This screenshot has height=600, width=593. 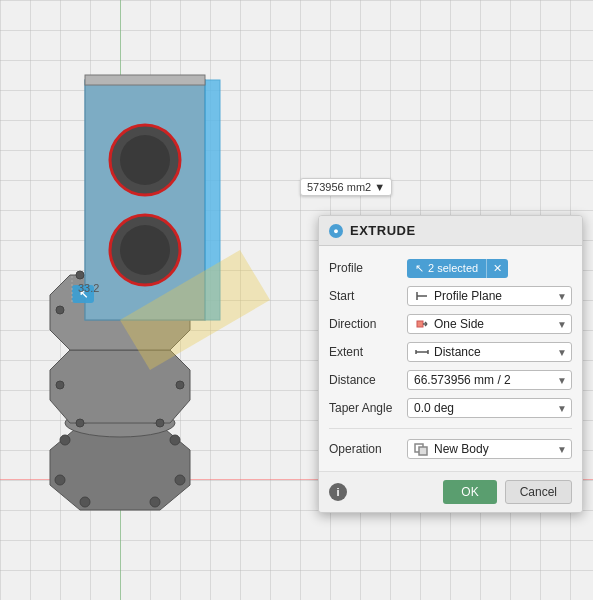 What do you see at coordinates (368, 380) in the screenshot?
I see `distance-label: Distance` at bounding box center [368, 380].